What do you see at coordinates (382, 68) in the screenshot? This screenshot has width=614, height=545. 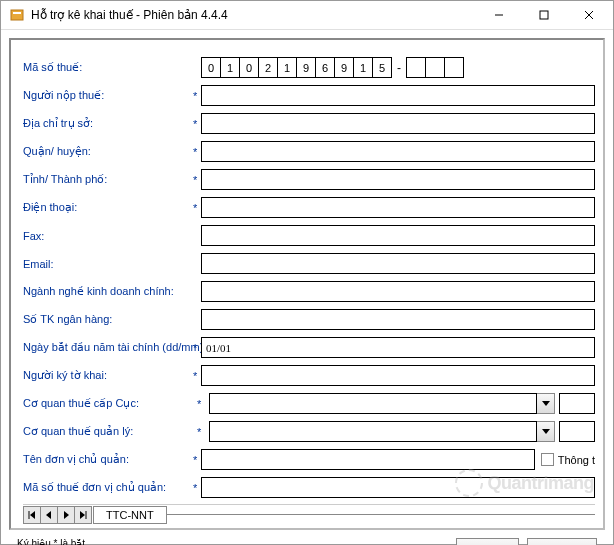 I see `tax-digit: 5` at bounding box center [382, 68].